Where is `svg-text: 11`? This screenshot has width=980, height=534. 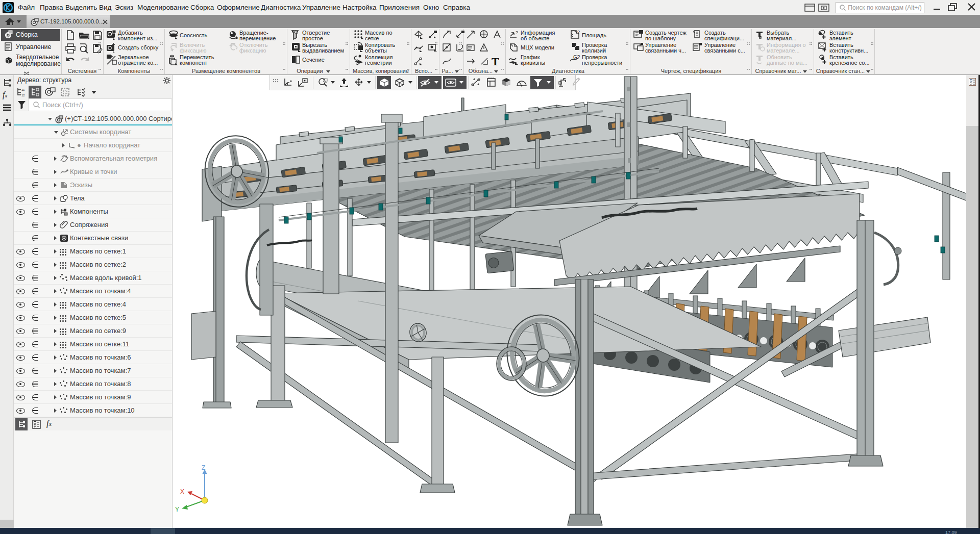
svg-text: 11 is located at coordinates (23, 90).